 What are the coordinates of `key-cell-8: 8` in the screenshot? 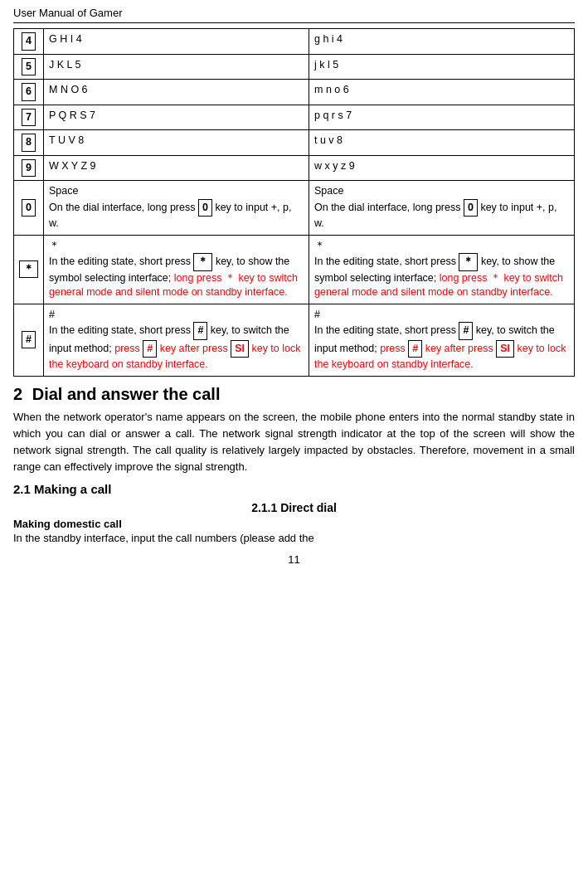 It's located at (29, 143).